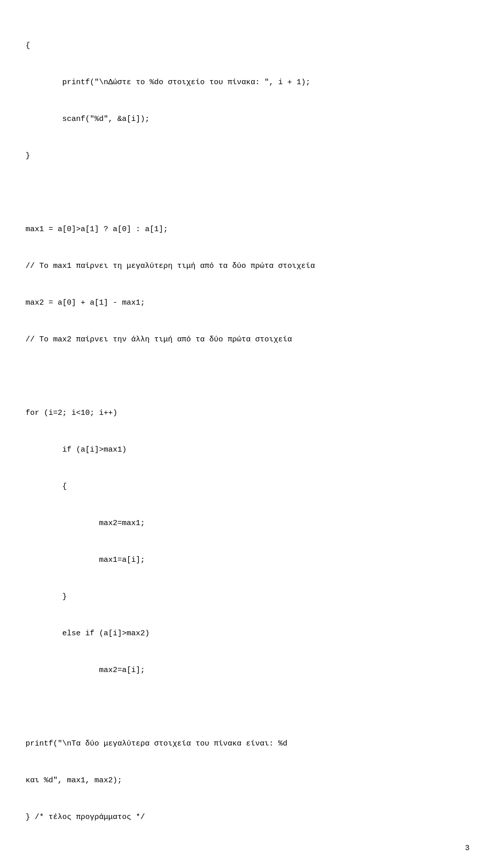 This screenshot has height=868, width=490. What do you see at coordinates (248, 634) in the screenshot?
I see `code-line: else if (a[i]>max2)` at bounding box center [248, 634].